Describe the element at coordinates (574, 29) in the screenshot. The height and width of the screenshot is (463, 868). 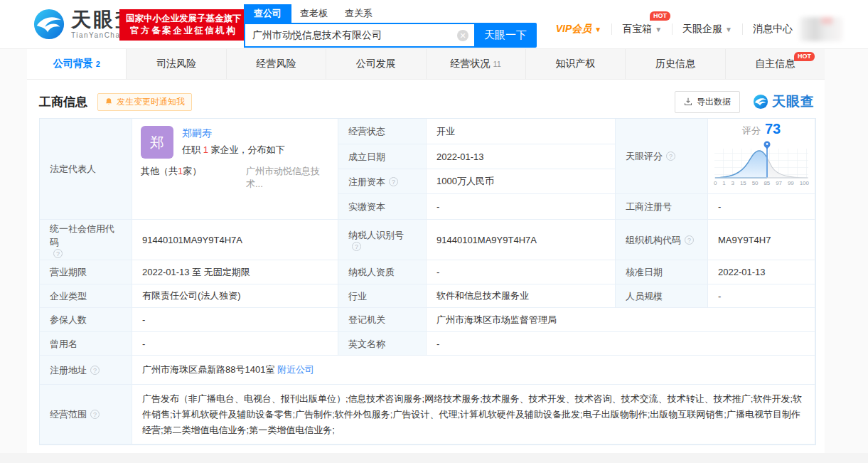
I see `vip-label: VIP会员` at that location.